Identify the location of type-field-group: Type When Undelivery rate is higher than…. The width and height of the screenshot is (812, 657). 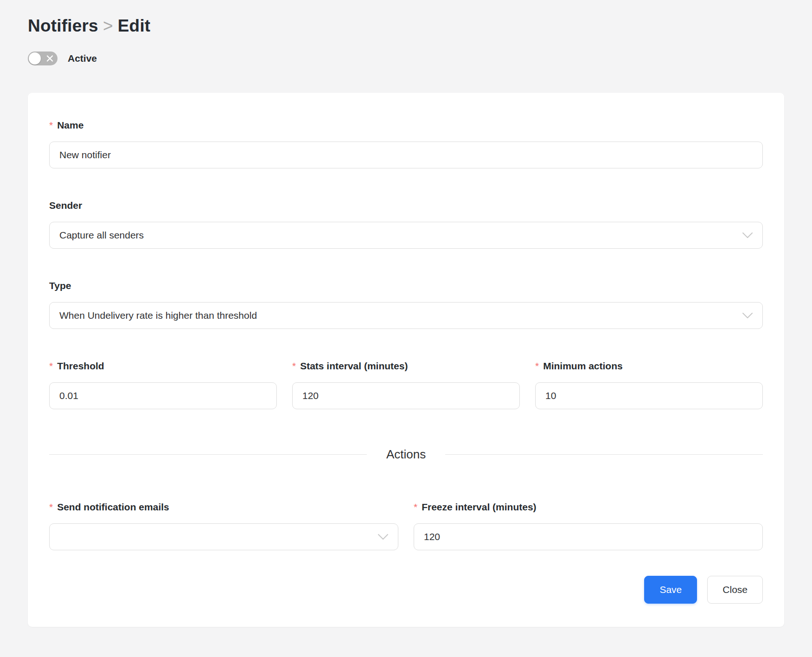
(406, 304).